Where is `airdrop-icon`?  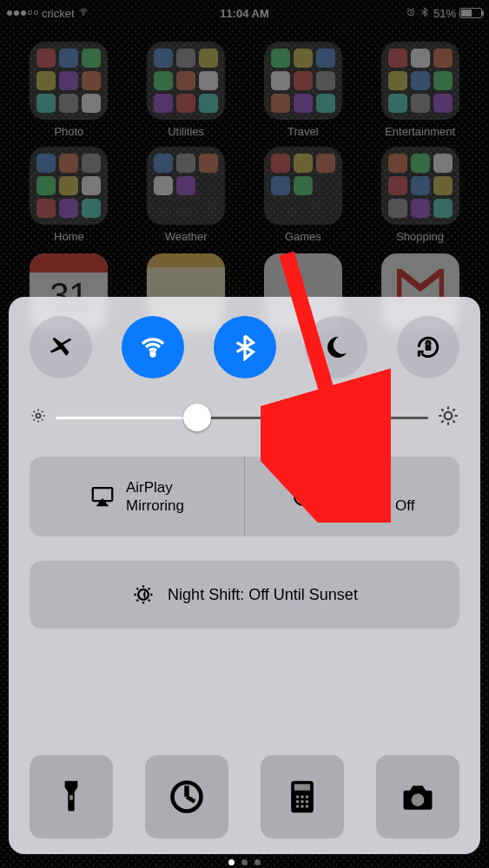 airdrop-icon is located at coordinates (303, 496).